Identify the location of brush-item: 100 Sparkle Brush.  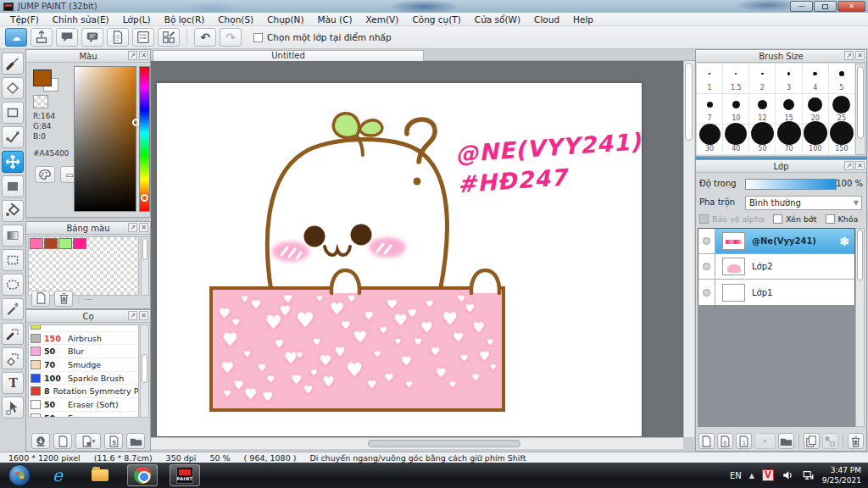
(83, 379).